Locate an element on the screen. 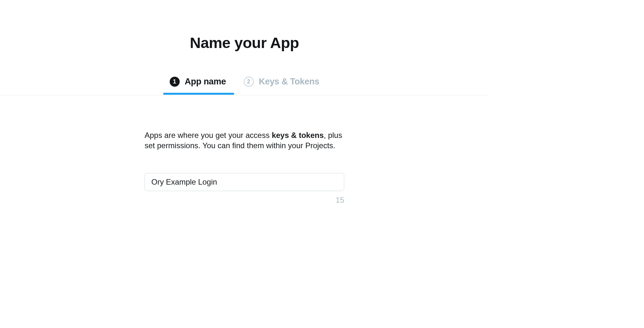 This screenshot has width=644, height=328. description-text: Apps are where you get your access keys … is located at coordinates (244, 140).